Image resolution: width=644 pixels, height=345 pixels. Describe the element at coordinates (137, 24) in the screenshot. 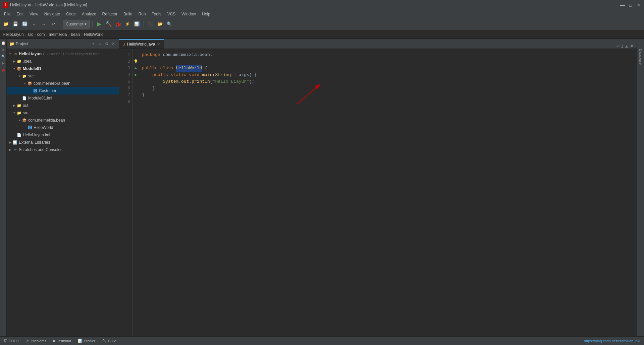

I see `toolbar-profile-btn: 📊` at that location.